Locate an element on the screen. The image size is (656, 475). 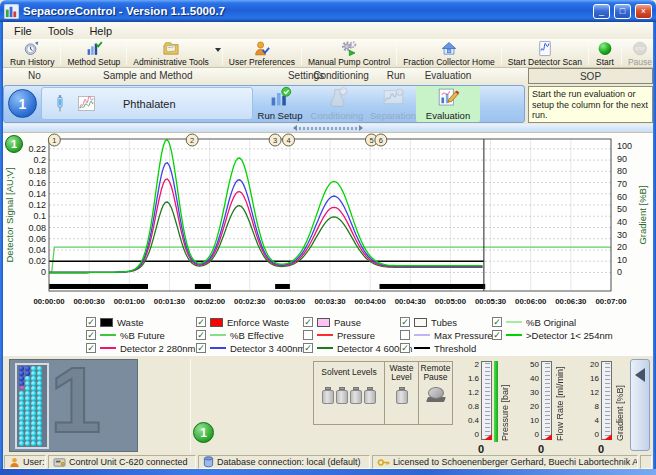
panel-splitter-handle is located at coordinates (328, 128).